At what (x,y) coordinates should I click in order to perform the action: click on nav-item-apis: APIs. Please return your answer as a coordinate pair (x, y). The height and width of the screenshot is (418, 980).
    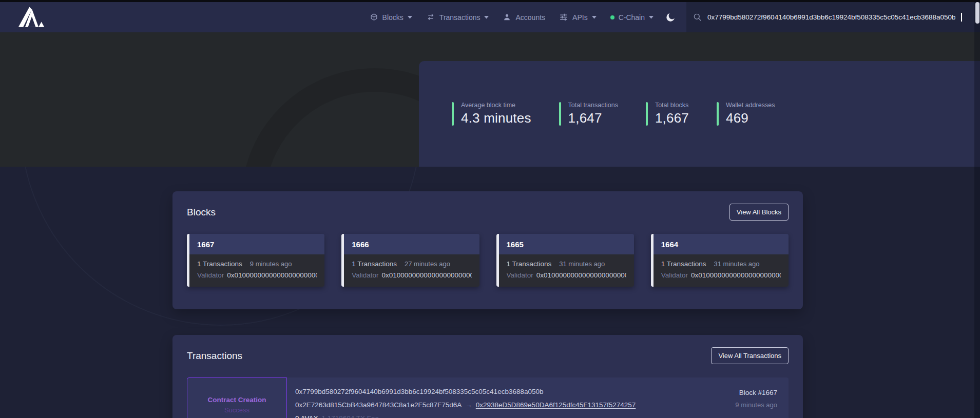
    Looking at the image, I should click on (578, 17).